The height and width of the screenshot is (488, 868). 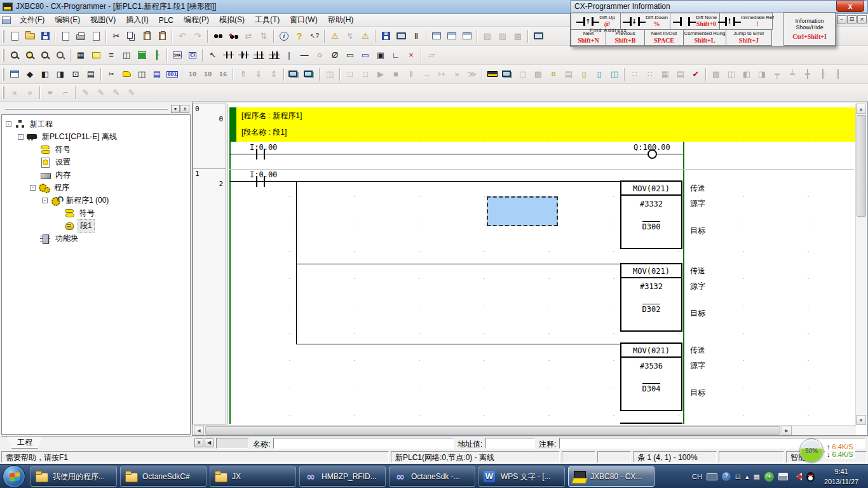 What do you see at coordinates (116, 93) in the screenshot?
I see `edit-pen-percent2-button: ✎` at bounding box center [116, 93].